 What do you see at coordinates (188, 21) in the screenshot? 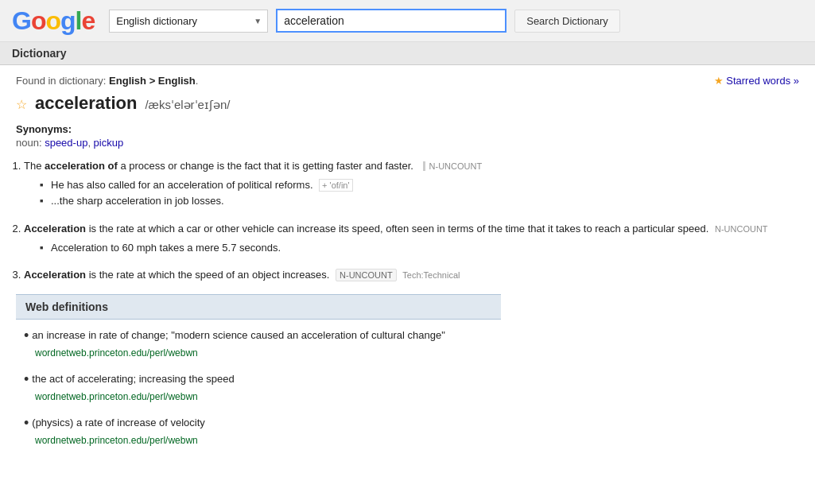
I see `dictionary-select-wrapper: English dictionary French dictionary Spa…` at bounding box center [188, 21].